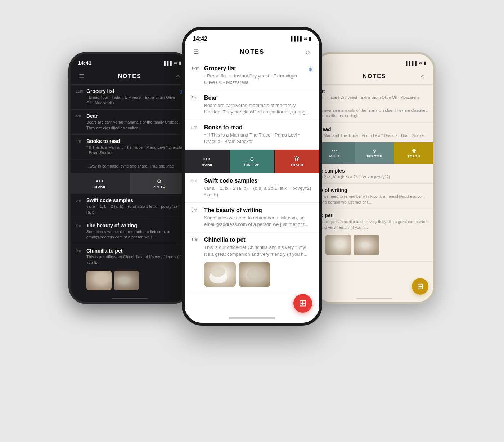  What do you see at coordinates (252, 161) in the screenshot?
I see `center-ctx-pin: ⊙ PIN TOP` at bounding box center [252, 161].